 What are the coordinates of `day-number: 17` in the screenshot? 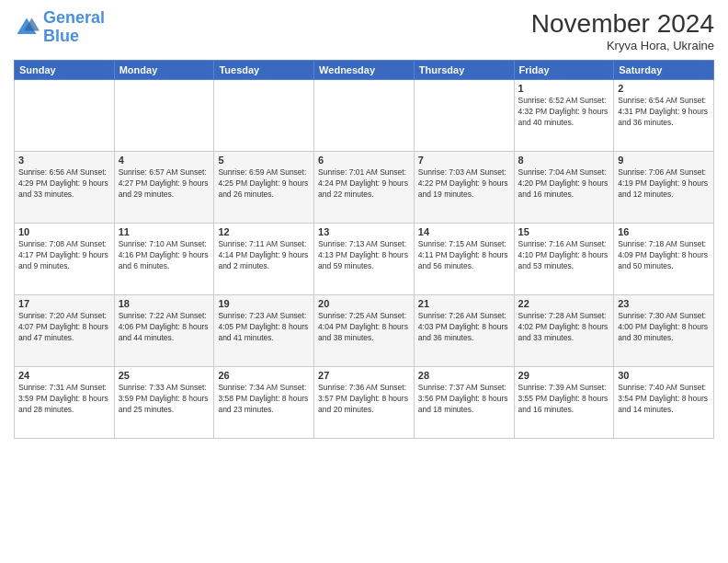 It's located at (64, 304).